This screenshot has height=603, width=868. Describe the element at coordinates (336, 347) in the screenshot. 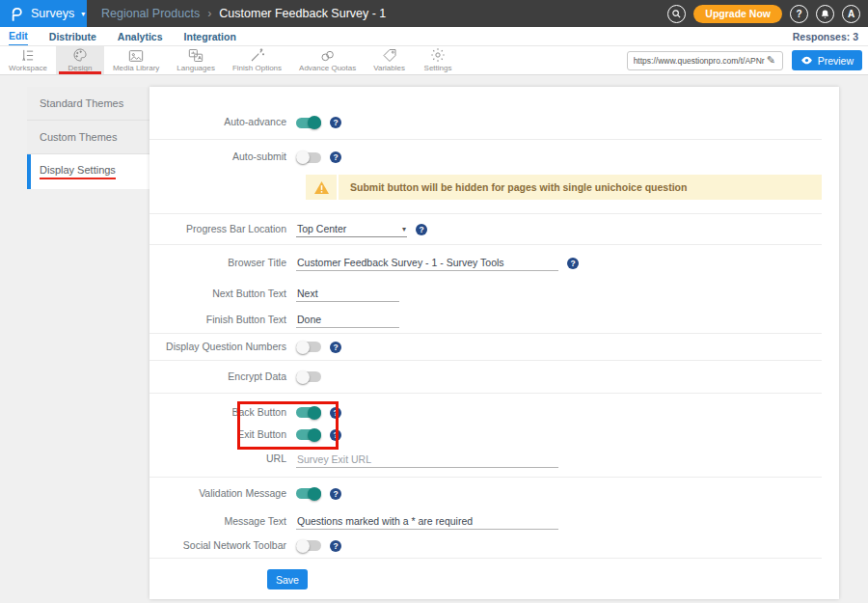

I see `display-question-numbers-help-icon: ?` at that location.